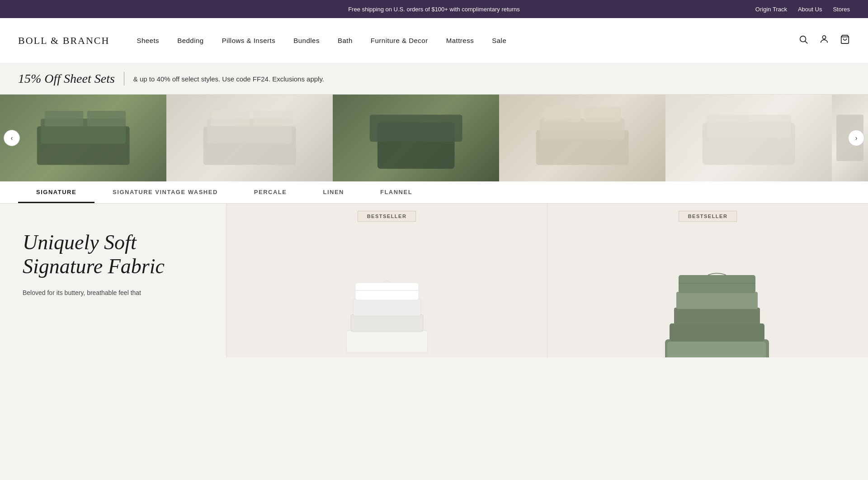  Describe the element at coordinates (148, 41) in the screenshot. I see `nav-sheets: Sheets` at that location.